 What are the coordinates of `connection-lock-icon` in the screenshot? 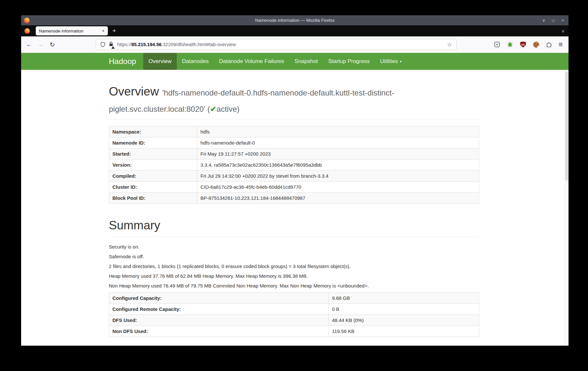 It's located at (111, 45).